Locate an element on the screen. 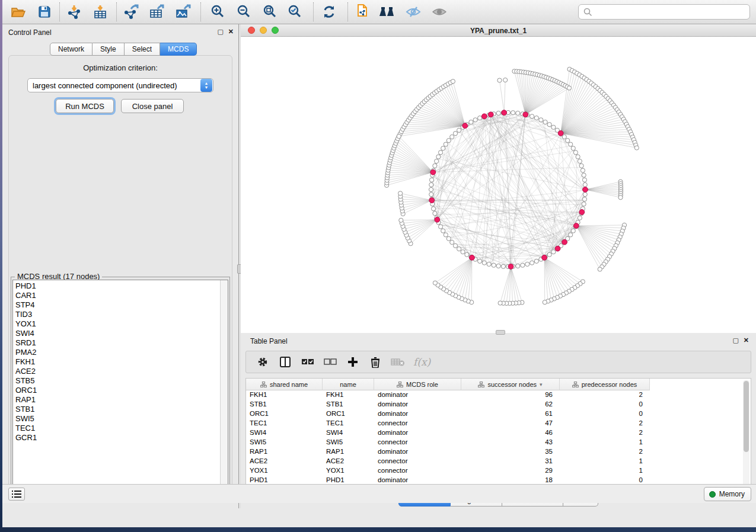 This screenshot has width=756, height=532. run-mcds-button: Run MCDS is located at coordinates (85, 106).